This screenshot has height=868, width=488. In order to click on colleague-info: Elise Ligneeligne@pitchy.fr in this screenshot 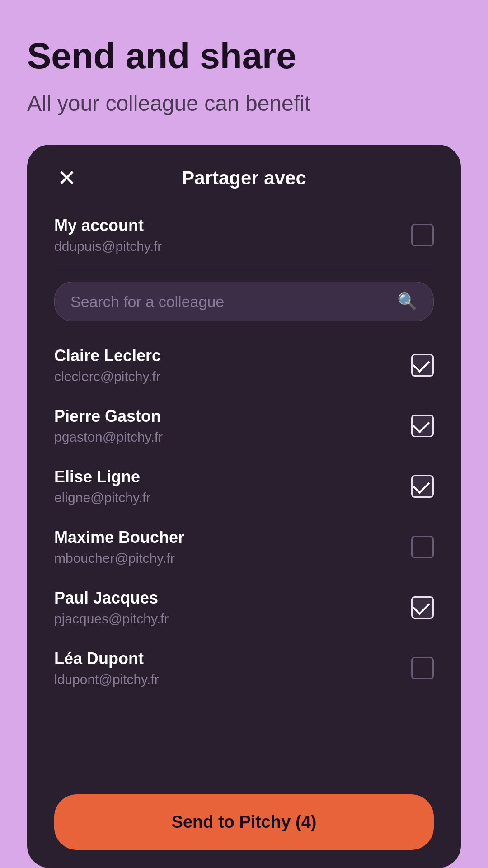, I will do `click(102, 486)`.